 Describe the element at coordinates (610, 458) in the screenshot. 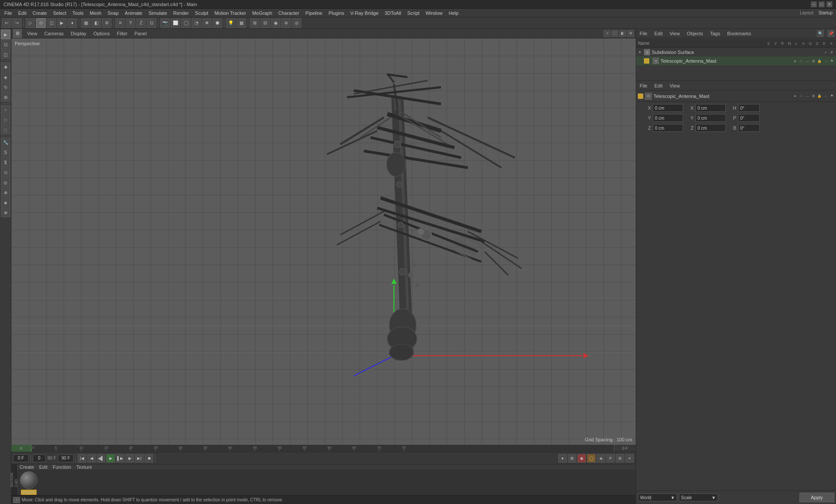

I see `mode-btn-6: P` at that location.